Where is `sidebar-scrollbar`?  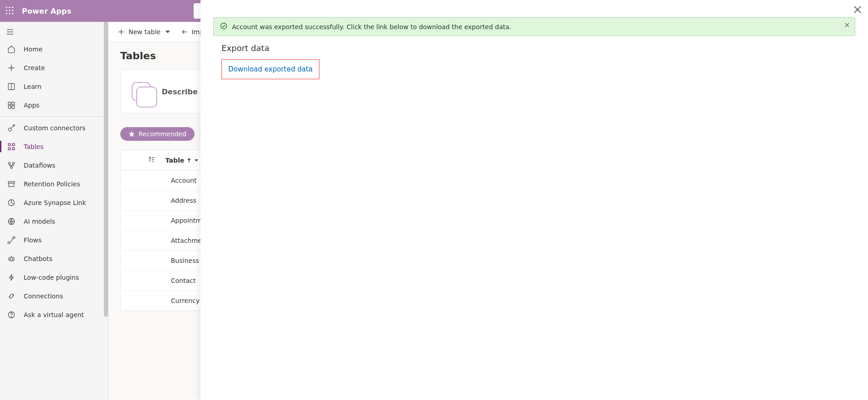 sidebar-scrollbar is located at coordinates (106, 211).